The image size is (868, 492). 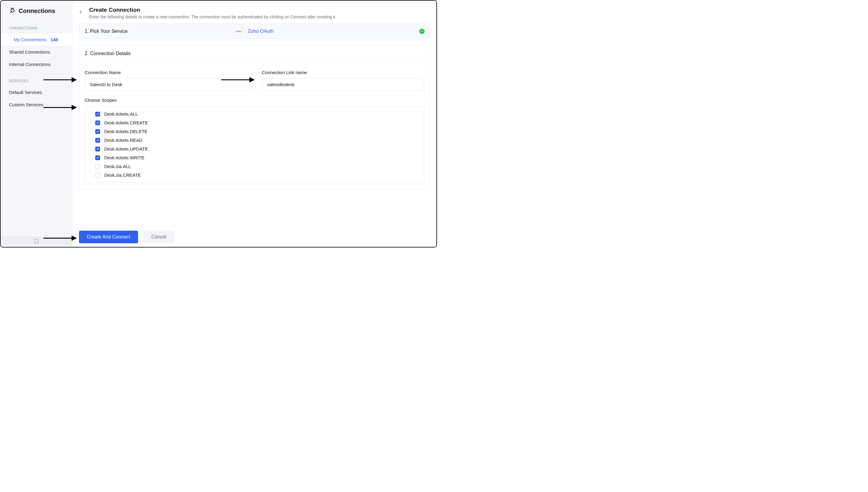 I want to click on sidebar-item-shared-connections: Shared Connections, so click(x=37, y=52).